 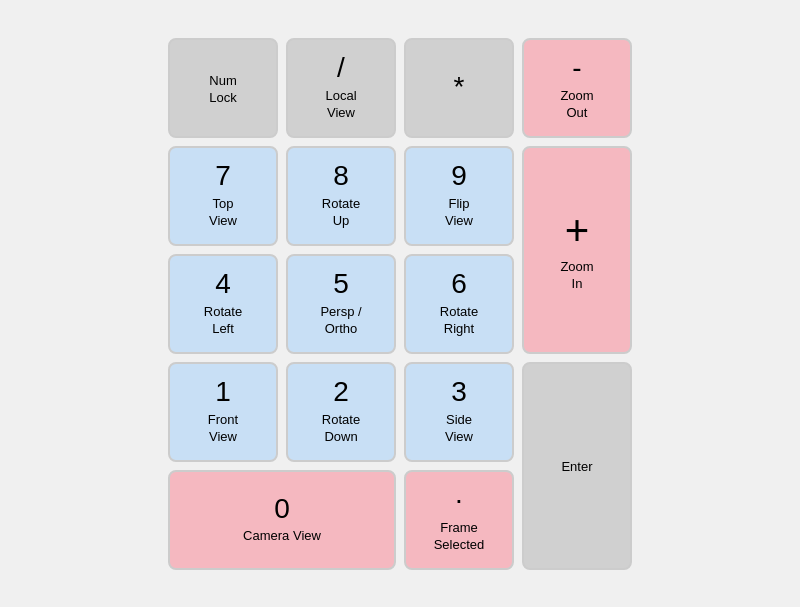 I want to click on key-rotate-right-num: 6, so click(x=459, y=284).